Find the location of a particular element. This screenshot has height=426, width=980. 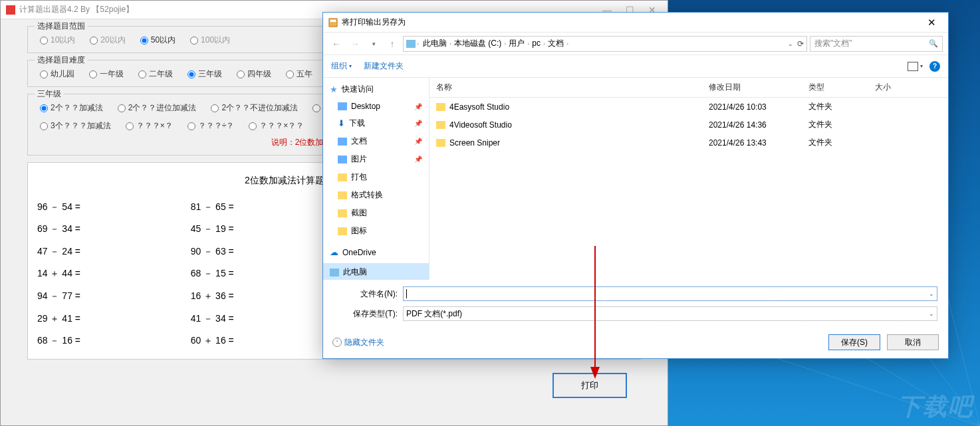

help-icon: ? is located at coordinates (935, 66).